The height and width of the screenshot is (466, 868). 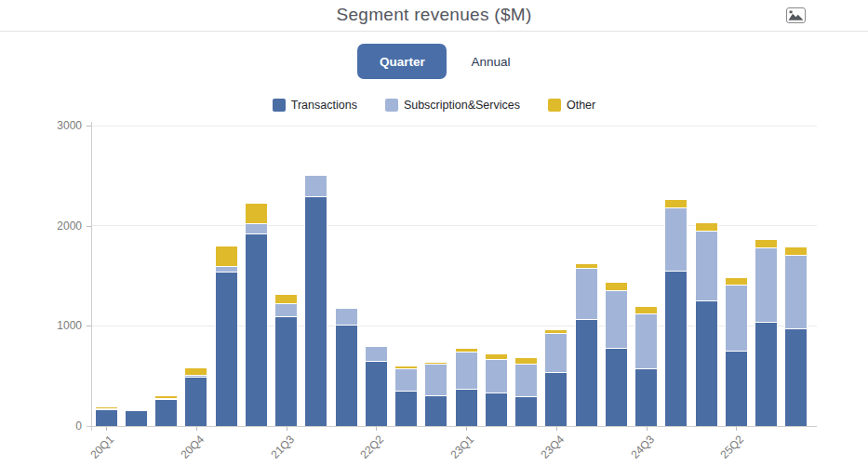 What do you see at coordinates (616, 387) in the screenshot?
I see `bar-segment-transactions-24Q2` at bounding box center [616, 387].